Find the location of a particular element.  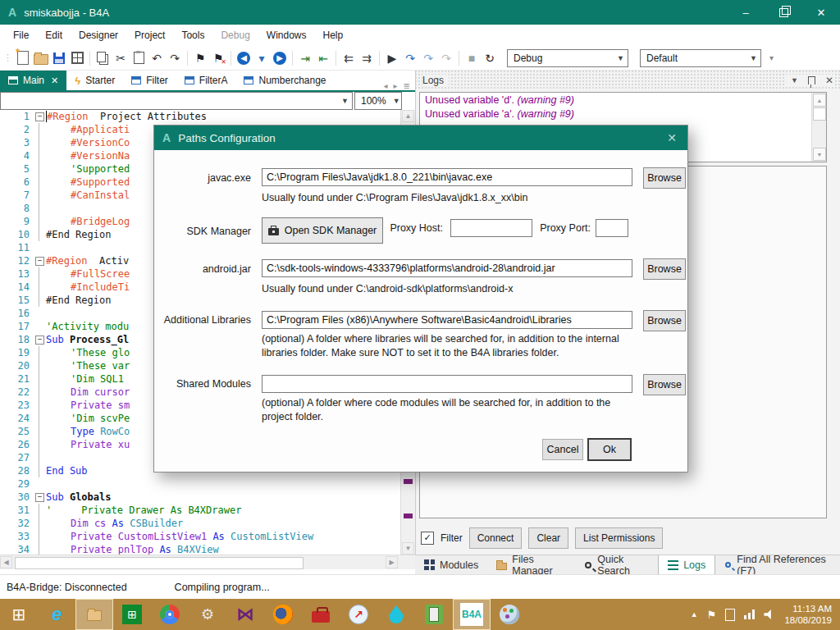

scroll-up-icon: ▲ is located at coordinates (819, 100).